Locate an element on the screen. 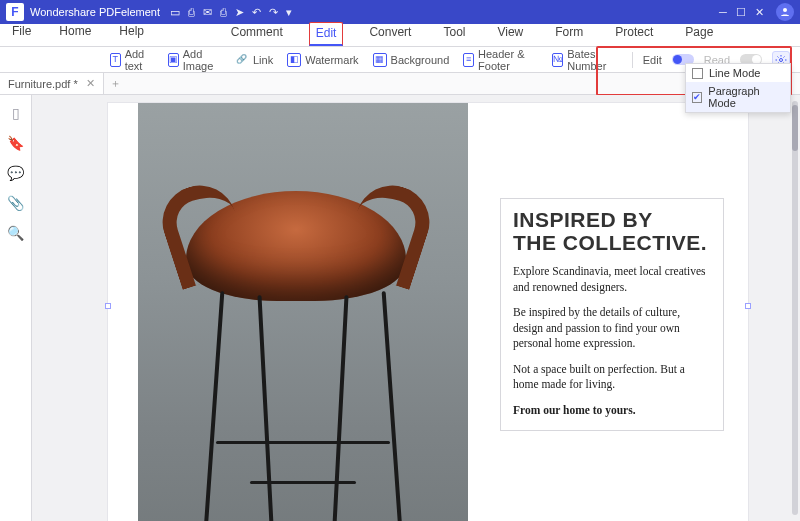 Image resolution: width=800 pixels, height=521 pixels. tool-header-footer: ≡ Header & Footer is located at coordinates (500, 60).